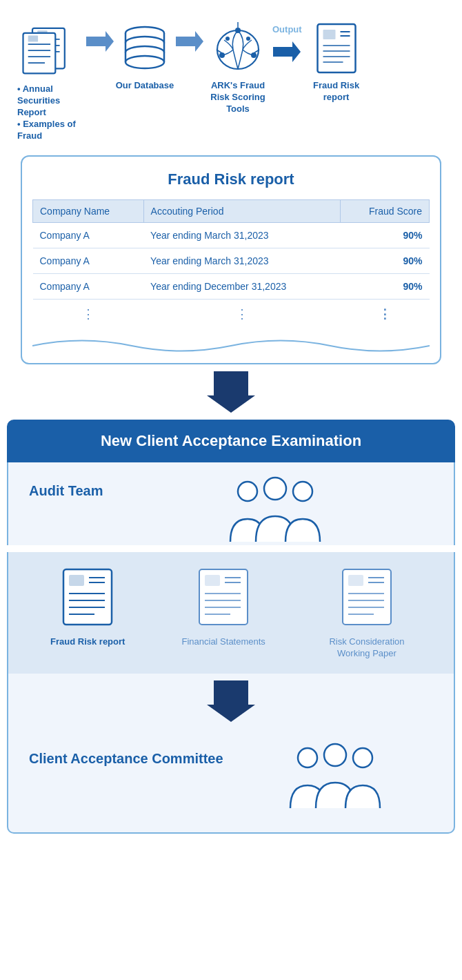 The width and height of the screenshot is (462, 980). Describe the element at coordinates (385, 211) in the screenshot. I see `col-fraud-score: Fraud Score` at that location.